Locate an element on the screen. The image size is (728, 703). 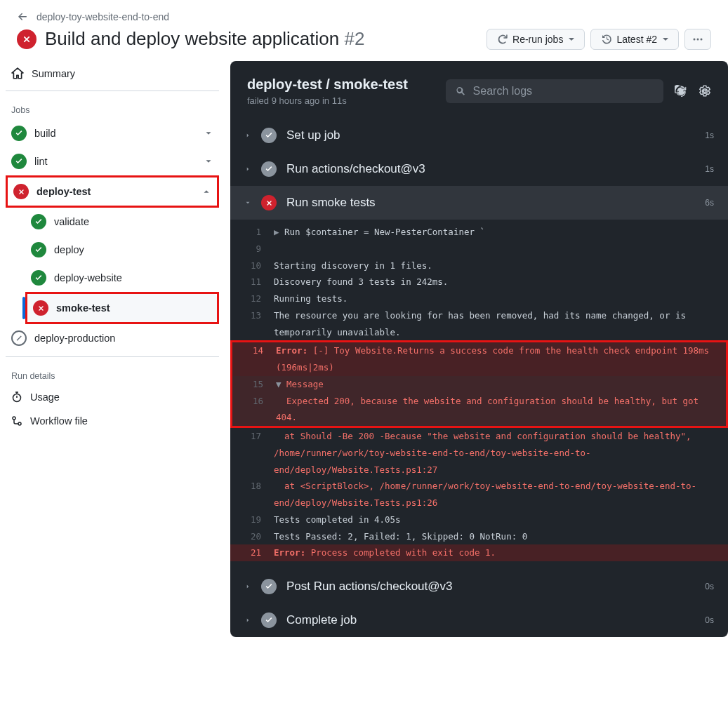
gear-button is located at coordinates (705, 91).